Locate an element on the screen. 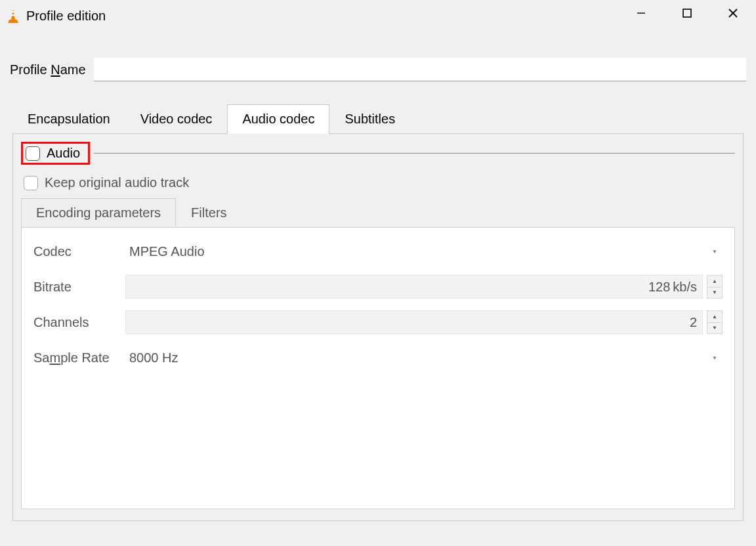 The height and width of the screenshot is (546, 756). main-tabstrip: Encapsulation Video codec Audio codec Su… is located at coordinates (378, 119).